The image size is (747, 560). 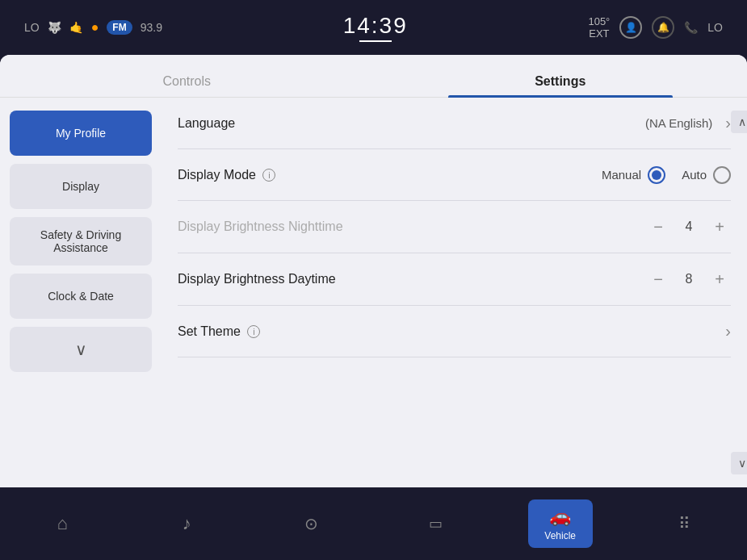 I want to click on language-label: Language, so click(x=266, y=123).